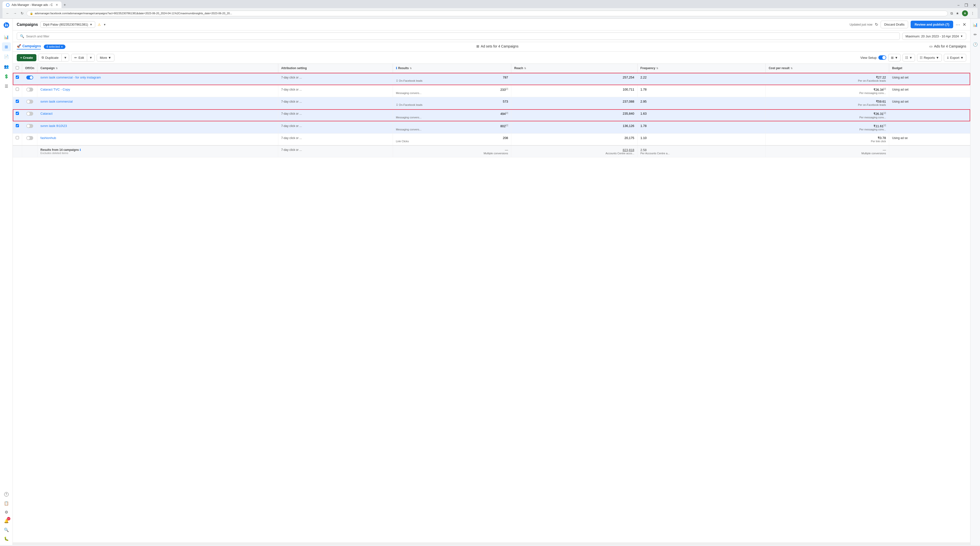  What do you see at coordinates (32, 5) in the screenshot?
I see `browser-tab: ◯ Ads Manager - Manage ads - C ✕` at bounding box center [32, 5].